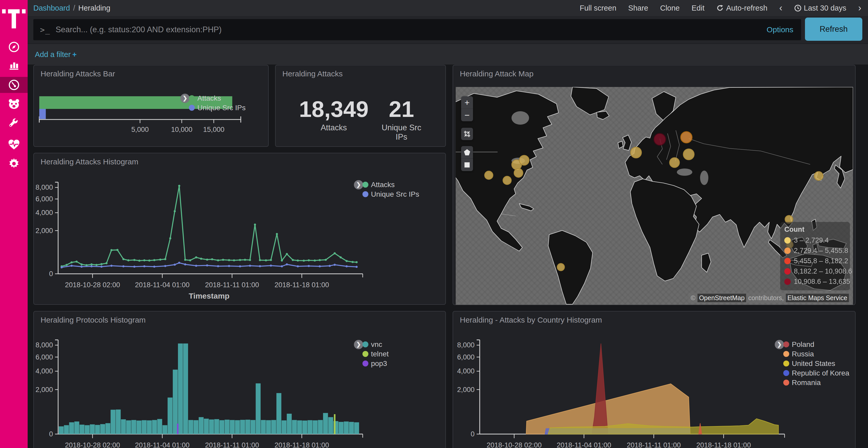 The width and height of the screenshot is (868, 448). What do you see at coordinates (467, 165) in the screenshot?
I see `rectangle-icon` at bounding box center [467, 165].